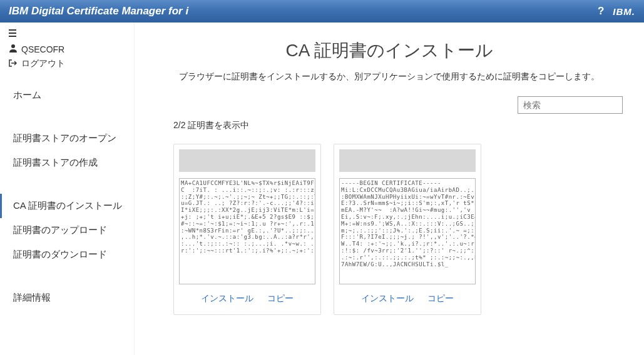  What do you see at coordinates (601, 11) in the screenshot?
I see `help-icon: ?` at bounding box center [601, 11].